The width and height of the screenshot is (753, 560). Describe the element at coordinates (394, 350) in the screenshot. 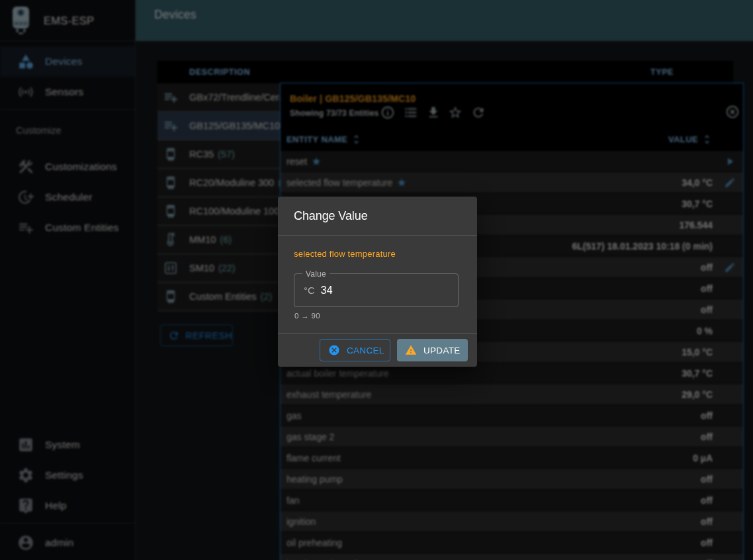

I see `dialog-actions: CANCEL UPDATE` at that location.